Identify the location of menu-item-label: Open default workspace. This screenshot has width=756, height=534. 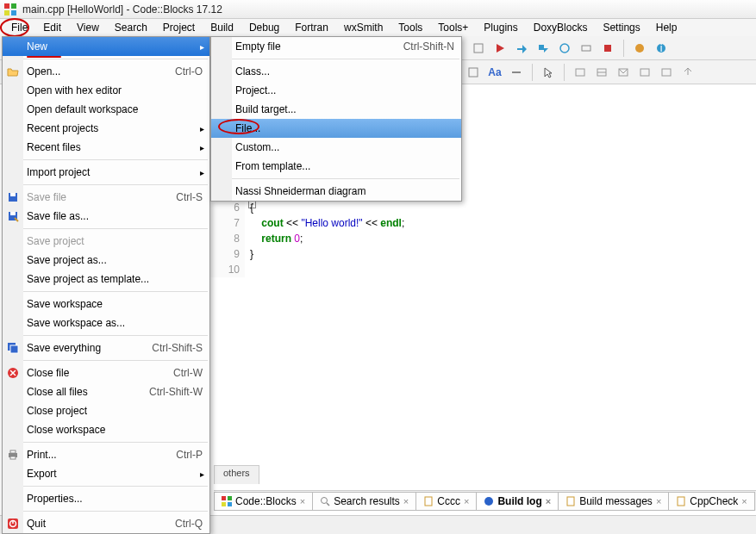
(115, 109).